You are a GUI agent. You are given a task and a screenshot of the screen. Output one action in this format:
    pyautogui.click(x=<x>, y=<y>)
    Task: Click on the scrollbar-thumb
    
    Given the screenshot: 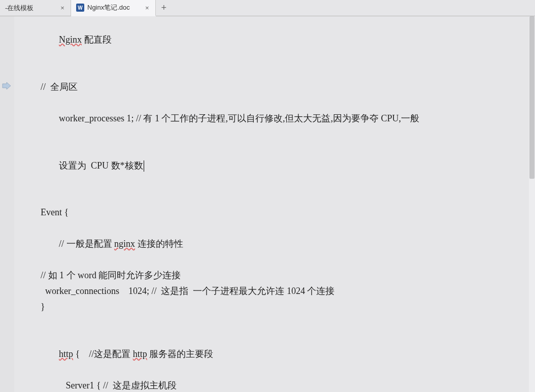 What is the action you would take?
    pyautogui.click(x=532, y=97)
    